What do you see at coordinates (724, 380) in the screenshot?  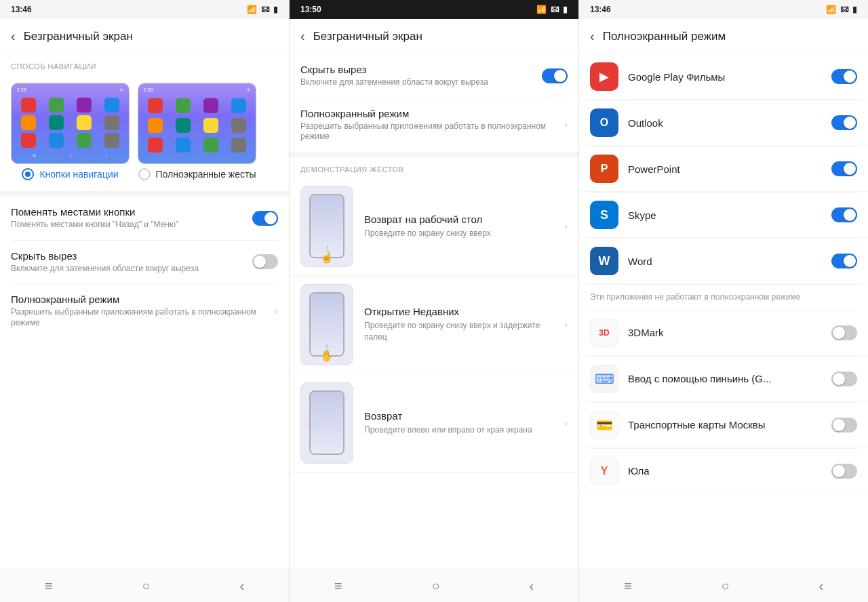 I see `app-row-6: ⌨ Ввод с помощью пиньинь (G...` at bounding box center [724, 380].